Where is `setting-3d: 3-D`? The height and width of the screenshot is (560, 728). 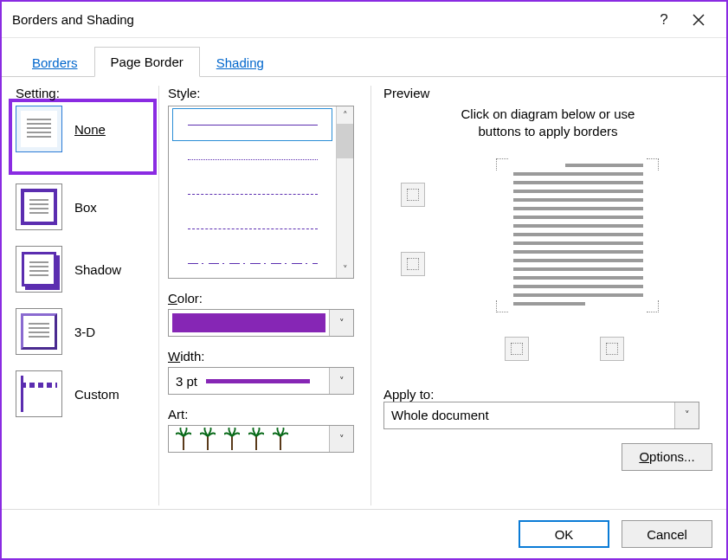
setting-3d: 3-D is located at coordinates (83, 331).